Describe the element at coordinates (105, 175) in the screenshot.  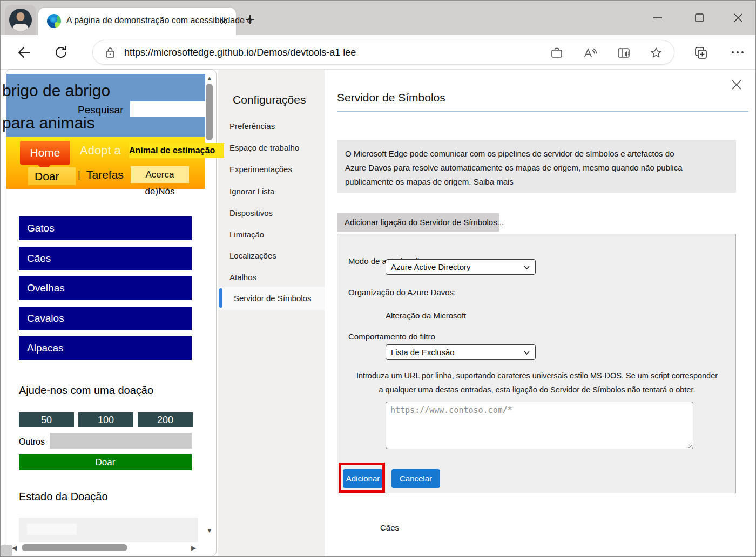
I see `nav-tasks-link: Tarefas` at that location.